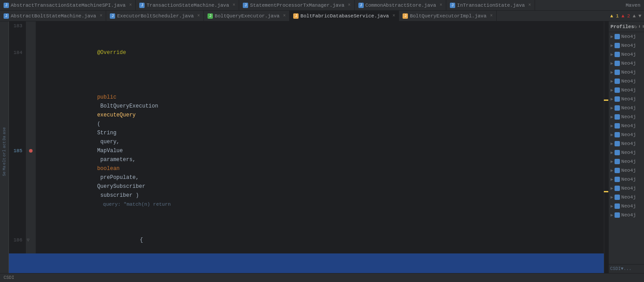 Image resolution: width=644 pixels, height=282 pixels. What do you see at coordinates (322, 5) in the screenshot?
I see `tab-bar-top: J AbstractTransactionStateMachineSPI.jav…` at bounding box center [322, 5].